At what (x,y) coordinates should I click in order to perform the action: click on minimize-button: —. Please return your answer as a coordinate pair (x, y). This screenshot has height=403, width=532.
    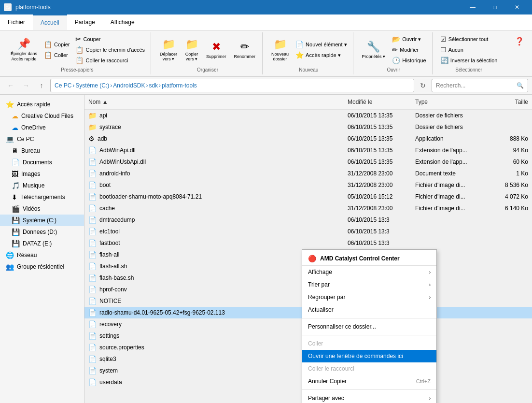
    Looking at the image, I should click on (473, 7).